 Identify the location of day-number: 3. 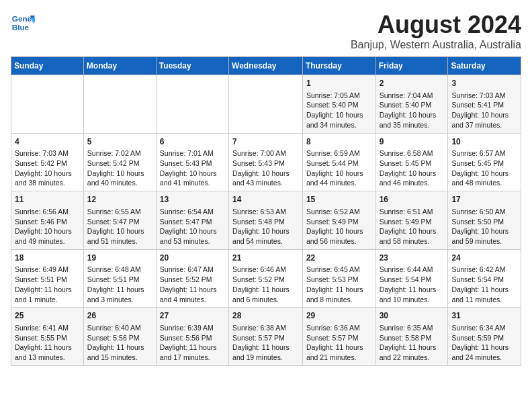
(484, 83).